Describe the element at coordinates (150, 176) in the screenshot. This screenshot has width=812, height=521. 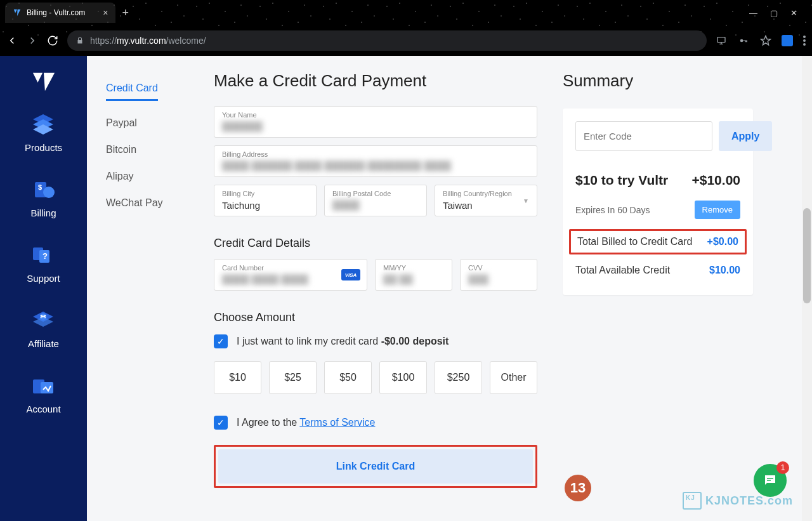
I see `tab-alipay: Alipay` at that location.